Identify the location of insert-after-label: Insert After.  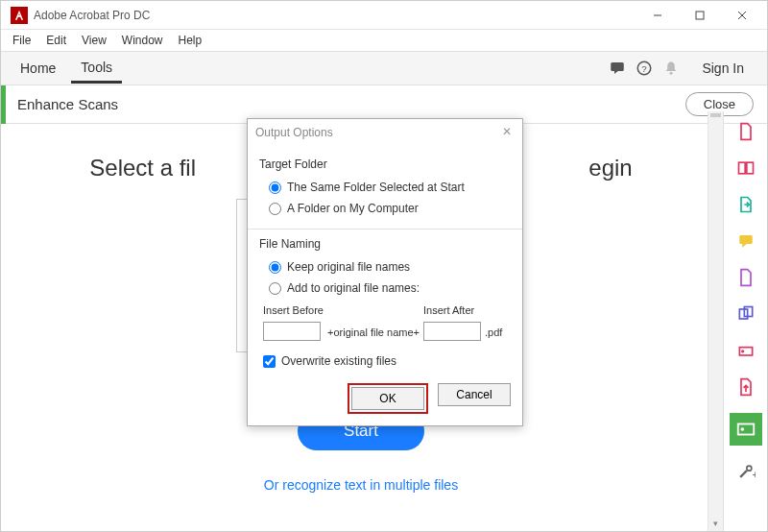
(452, 310).